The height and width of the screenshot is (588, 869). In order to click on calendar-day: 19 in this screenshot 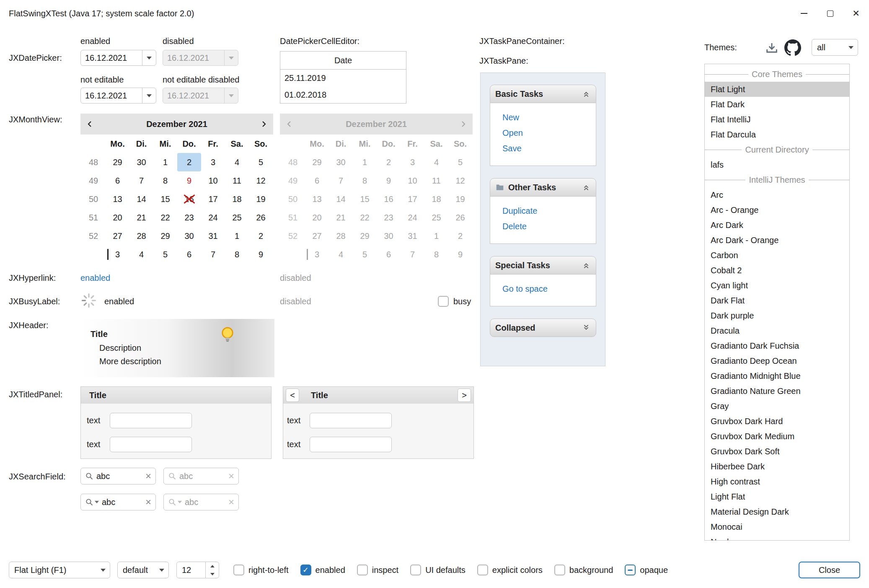, I will do `click(261, 199)`.